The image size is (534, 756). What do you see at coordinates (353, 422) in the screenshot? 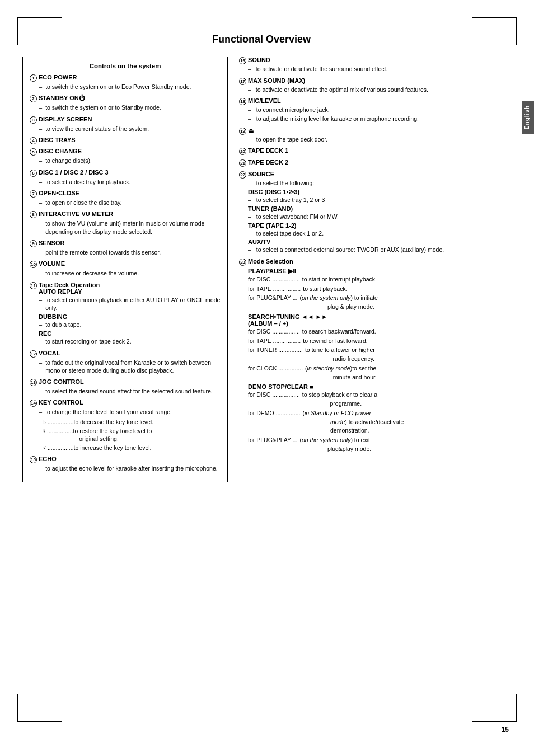
I see `for-demo-3-desc: (in Standby or ECO power mode) to activa…` at bounding box center [353, 422].